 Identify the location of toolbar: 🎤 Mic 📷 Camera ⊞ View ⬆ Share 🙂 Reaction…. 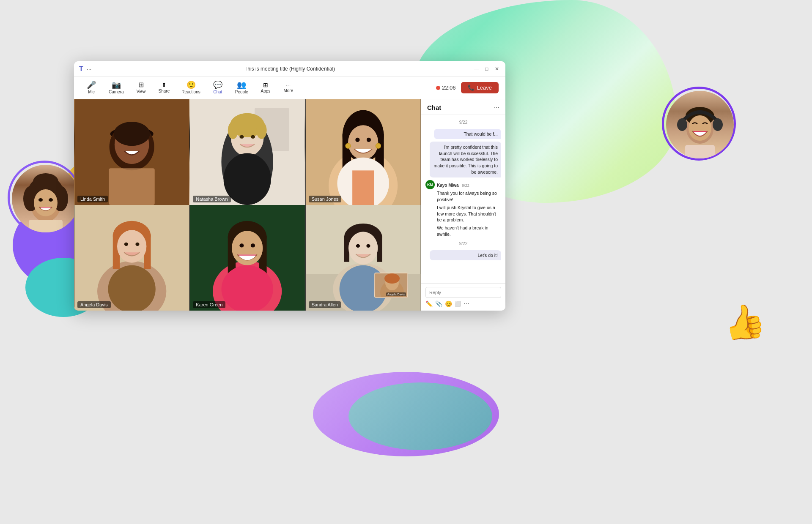
(290, 88).